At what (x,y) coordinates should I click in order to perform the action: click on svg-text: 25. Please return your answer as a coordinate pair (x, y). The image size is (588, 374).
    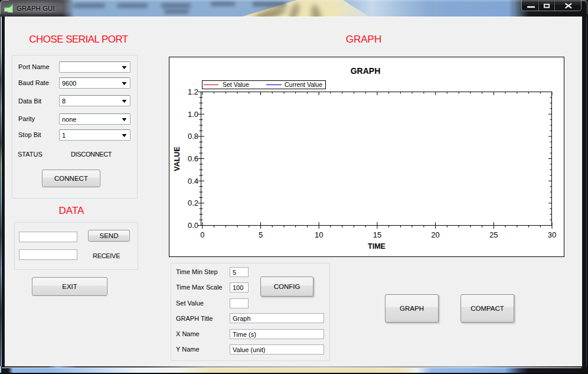
    Looking at the image, I should click on (494, 235).